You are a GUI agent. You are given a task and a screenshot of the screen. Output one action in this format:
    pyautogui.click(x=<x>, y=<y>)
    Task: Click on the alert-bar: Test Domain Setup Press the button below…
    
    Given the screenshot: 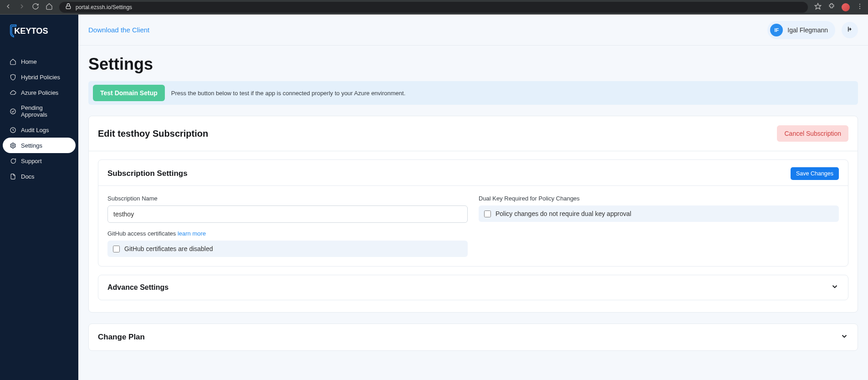 What is the action you would take?
    pyautogui.click(x=473, y=93)
    